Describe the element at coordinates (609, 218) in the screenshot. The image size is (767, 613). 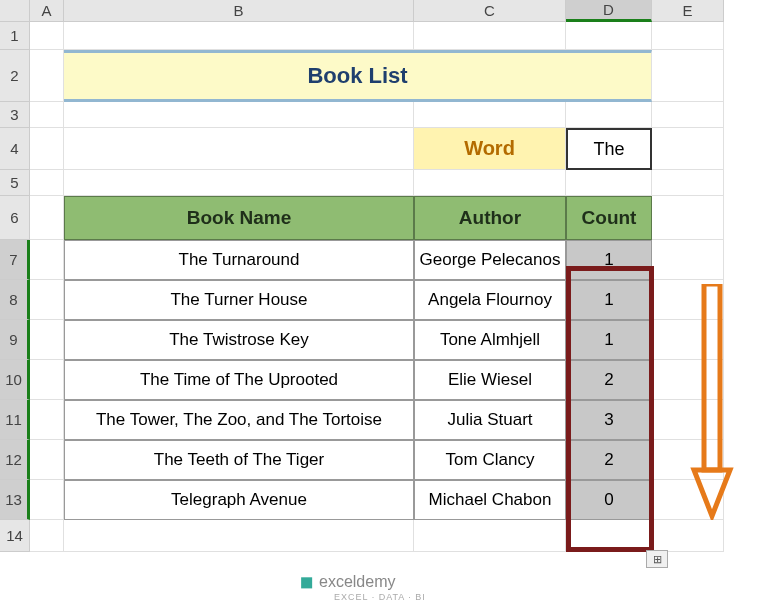
I see `th-count: Count` at that location.